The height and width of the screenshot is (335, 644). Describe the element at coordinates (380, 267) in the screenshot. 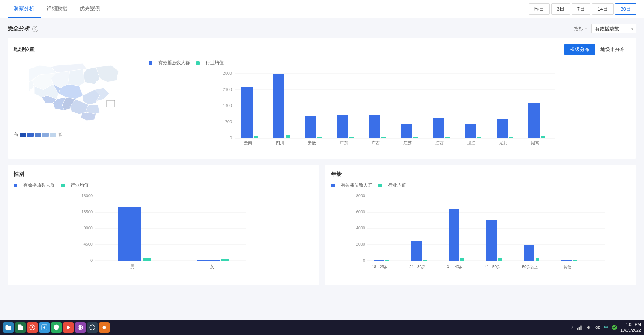

I see `svg-text: 18～23岁` at that location.